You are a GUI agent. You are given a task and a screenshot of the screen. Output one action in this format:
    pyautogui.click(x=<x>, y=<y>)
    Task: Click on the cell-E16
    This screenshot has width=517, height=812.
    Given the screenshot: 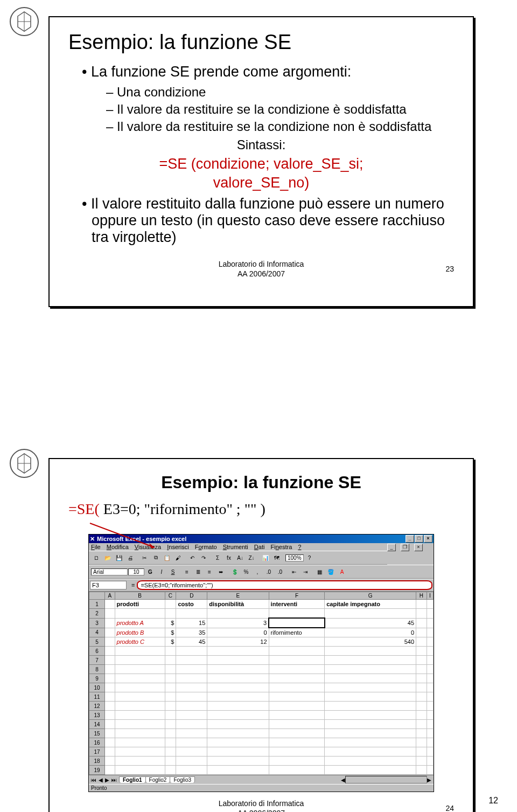 What is the action you would take?
    pyautogui.click(x=238, y=742)
    